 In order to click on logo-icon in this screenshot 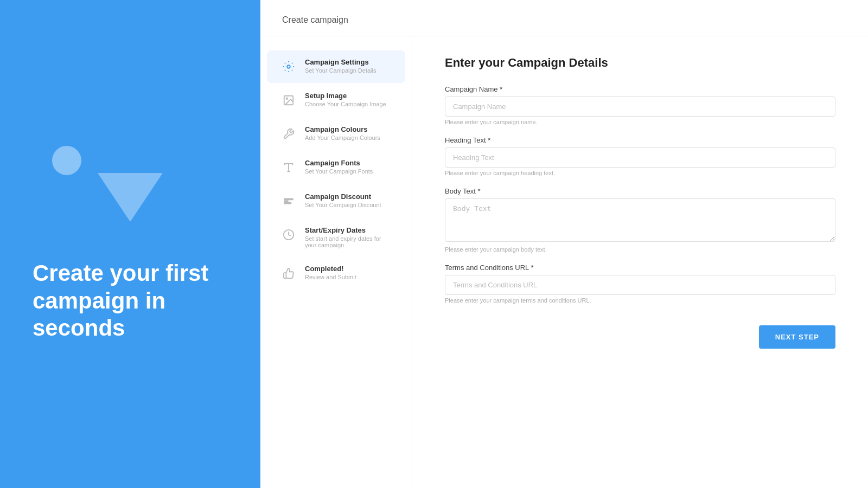, I will do `click(130, 184)`.